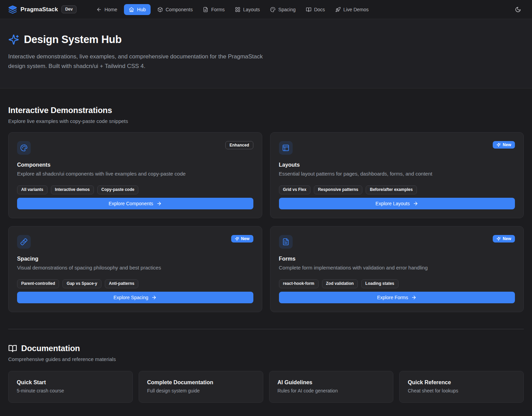 This screenshot has width=532, height=416. Describe the element at coordinates (72, 190) in the screenshot. I see `tag: Interactive demos` at that location.